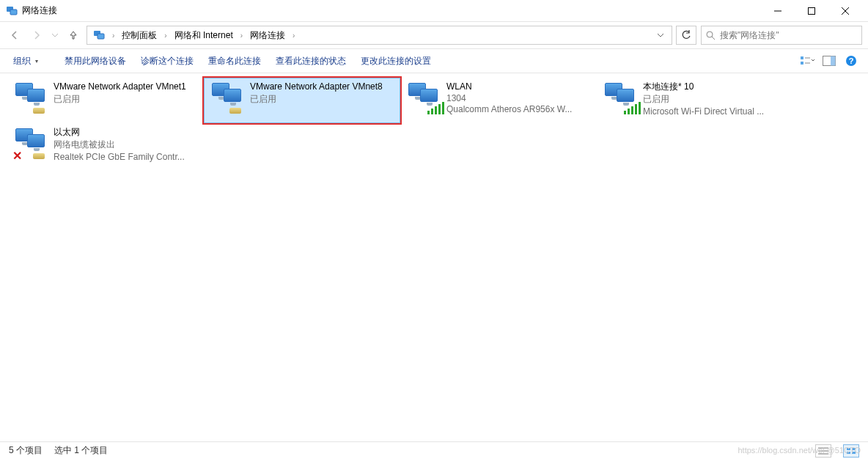 The image size is (868, 459). Describe the element at coordinates (119, 132) in the screenshot. I see `adapter-name: 以太网` at that location.